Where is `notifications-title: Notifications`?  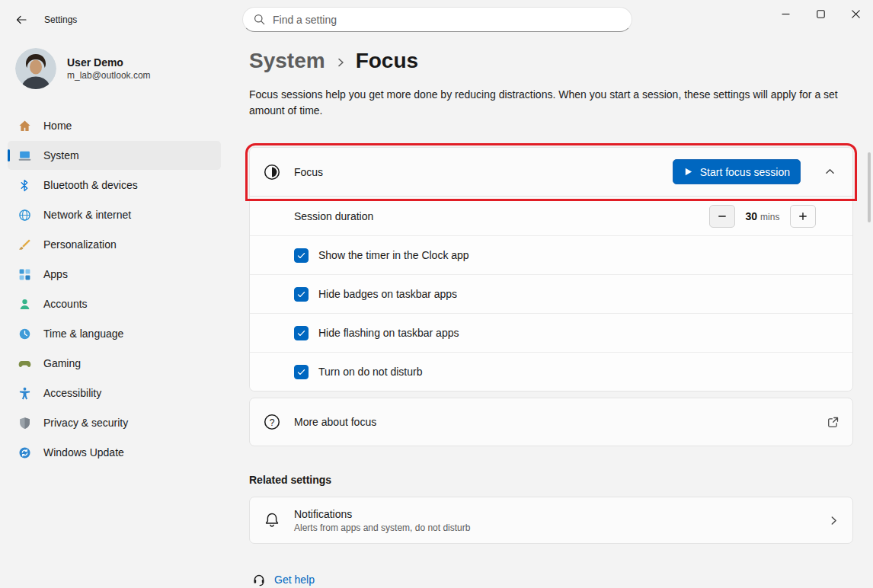
notifications-title: Notifications is located at coordinates (382, 514).